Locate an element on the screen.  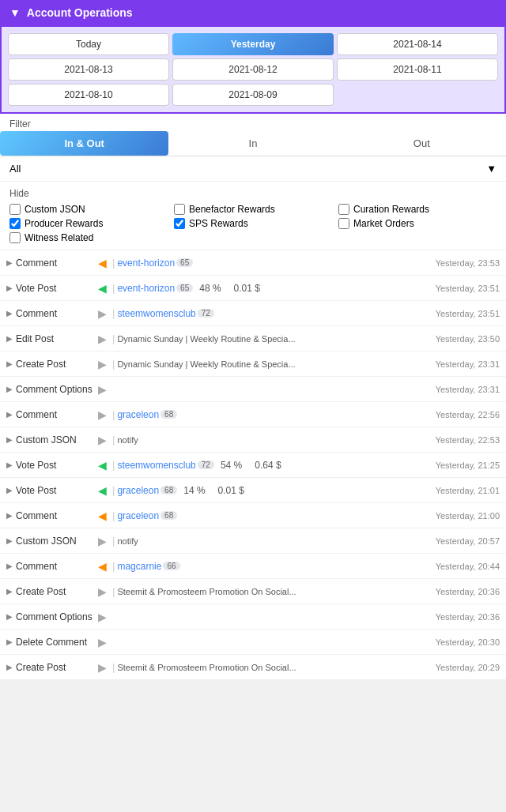
checkbox-producer-rewards is located at coordinates (15, 224).